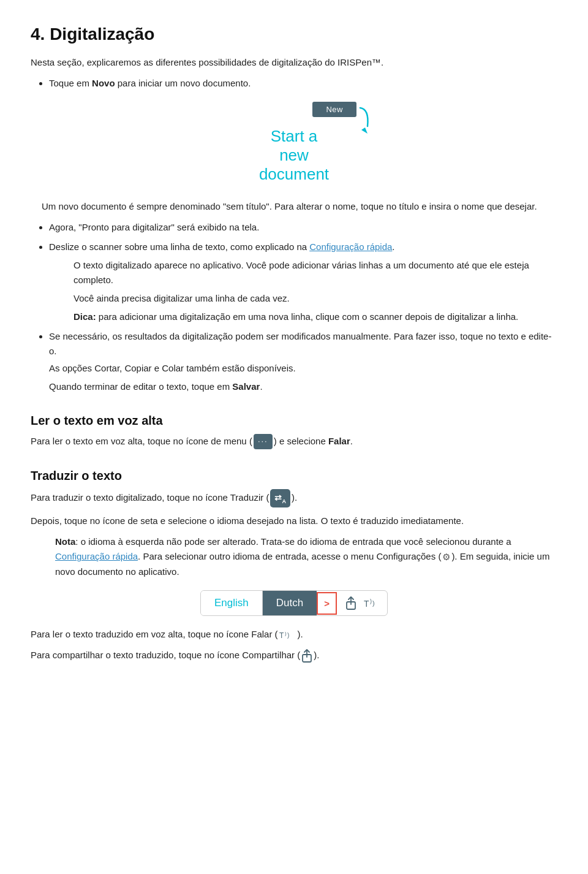 The height and width of the screenshot is (874, 588). Describe the element at coordinates (263, 441) in the screenshot. I see `menu-dots-icon: ···` at that location.